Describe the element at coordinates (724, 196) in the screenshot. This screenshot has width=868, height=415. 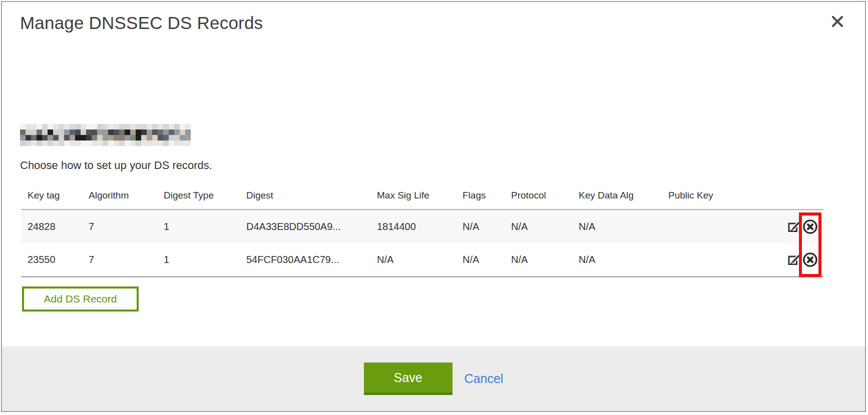
I see `column-header-public-key: Public Key` at that location.